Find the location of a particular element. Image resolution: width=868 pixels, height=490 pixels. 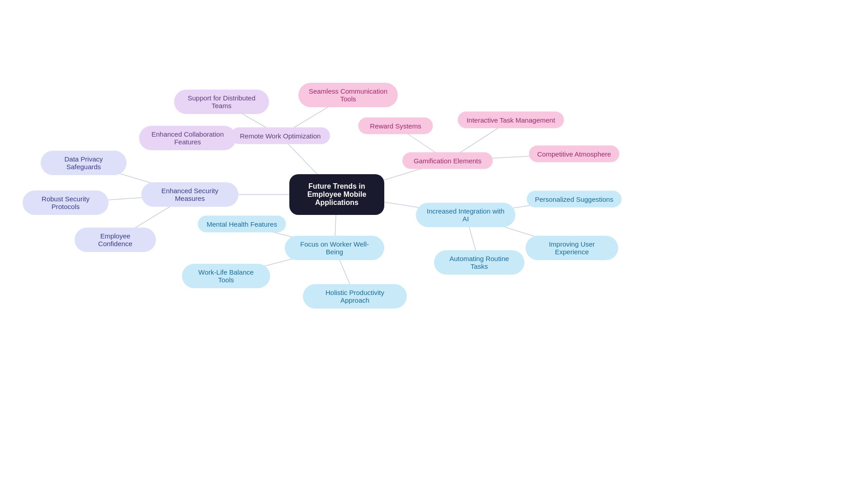

node-support-distributed: Support for Distributed Teams is located at coordinates (222, 102).